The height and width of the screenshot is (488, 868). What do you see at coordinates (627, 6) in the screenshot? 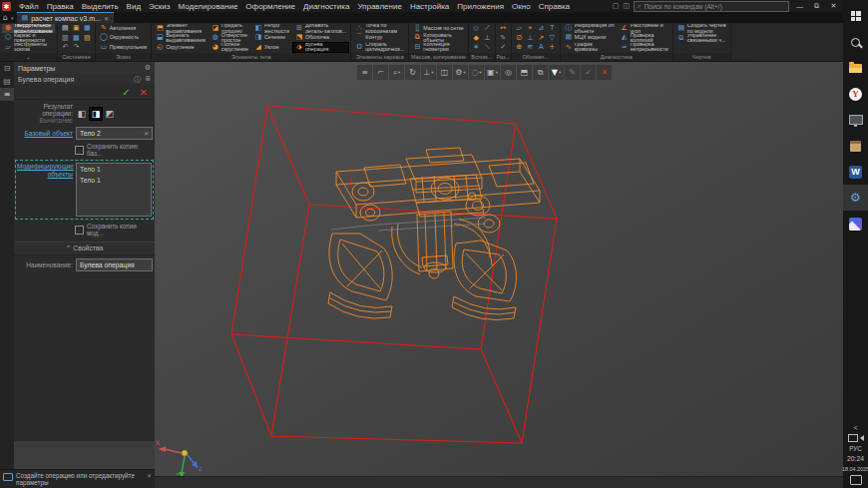
I see `layout-icon-2: ◫` at bounding box center [627, 6].